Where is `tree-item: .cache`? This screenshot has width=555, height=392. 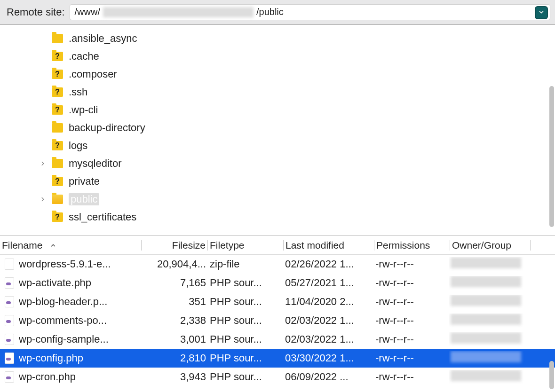
tree-item: .cache is located at coordinates (278, 56).